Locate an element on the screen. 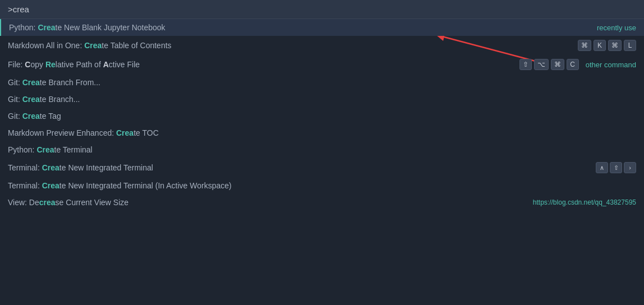 This screenshot has width=644, height=305. command-item: File: Copy Relative Path of Active File … is located at coordinates (322, 64).